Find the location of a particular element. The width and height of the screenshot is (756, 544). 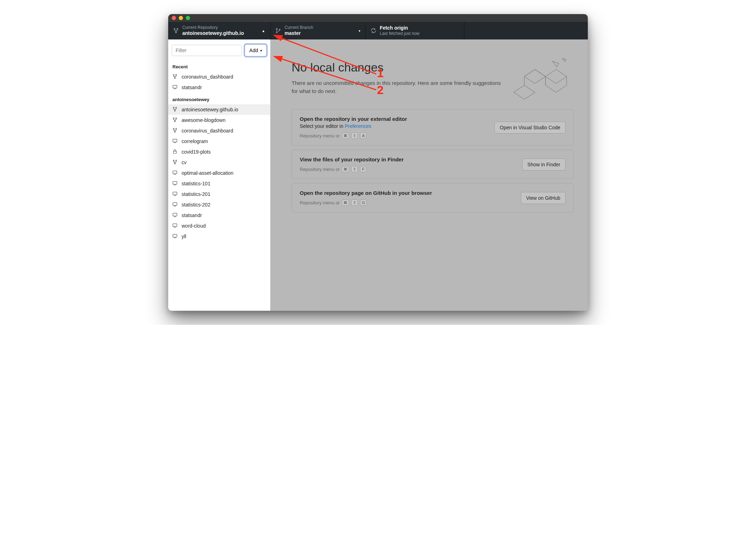

repo-item: statistics-101 is located at coordinates (219, 184).